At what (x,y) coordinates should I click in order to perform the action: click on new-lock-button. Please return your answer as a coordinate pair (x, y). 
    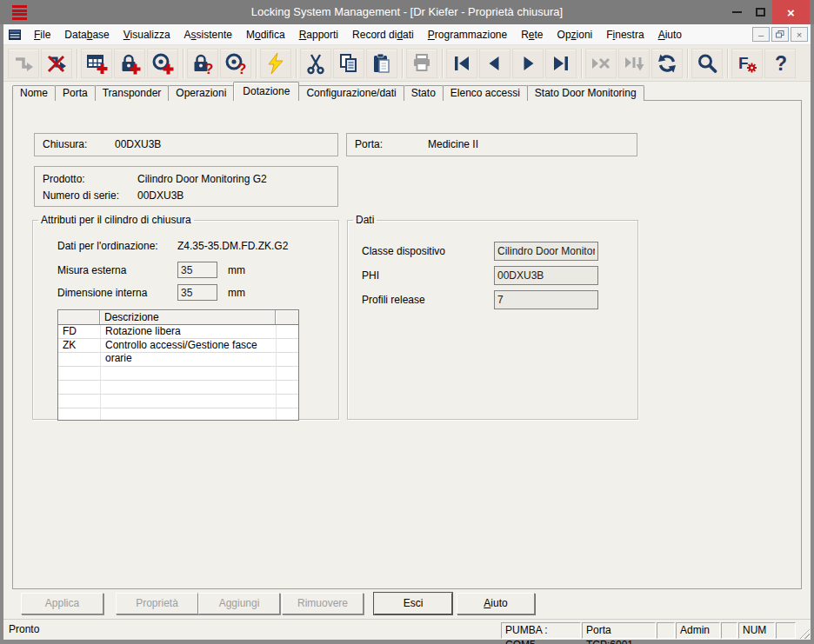
    Looking at the image, I should click on (130, 63).